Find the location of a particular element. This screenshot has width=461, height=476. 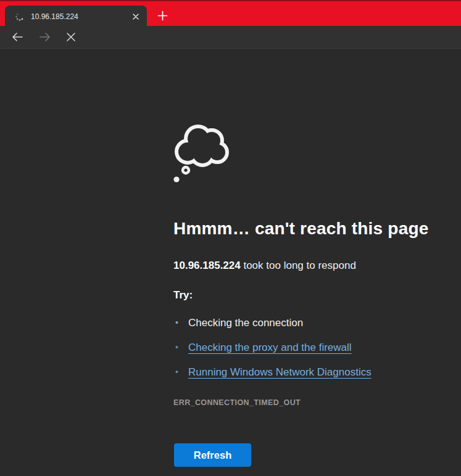

stop-x-icon is located at coordinates (71, 37).